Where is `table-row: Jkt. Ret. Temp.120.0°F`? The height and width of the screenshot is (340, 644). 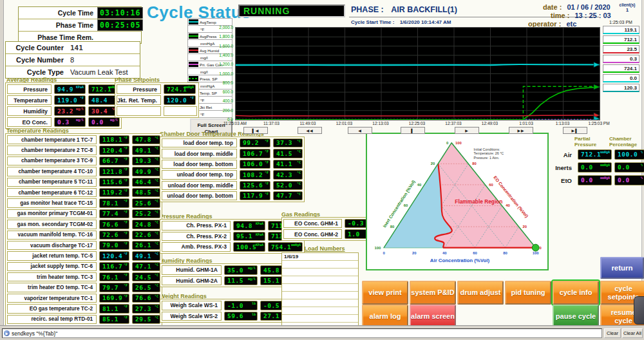
table-row: Jkt. Ret. Temp.120.0°F is located at coordinates (157, 100).